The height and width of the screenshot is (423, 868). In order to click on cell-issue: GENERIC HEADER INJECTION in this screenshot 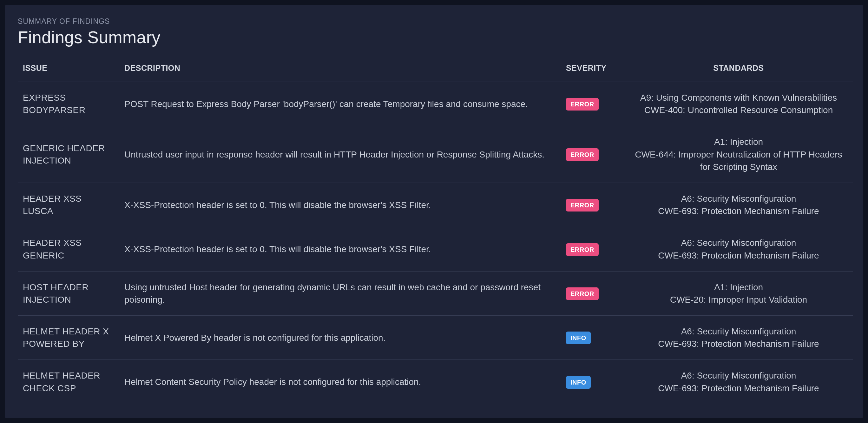, I will do `click(69, 154)`.